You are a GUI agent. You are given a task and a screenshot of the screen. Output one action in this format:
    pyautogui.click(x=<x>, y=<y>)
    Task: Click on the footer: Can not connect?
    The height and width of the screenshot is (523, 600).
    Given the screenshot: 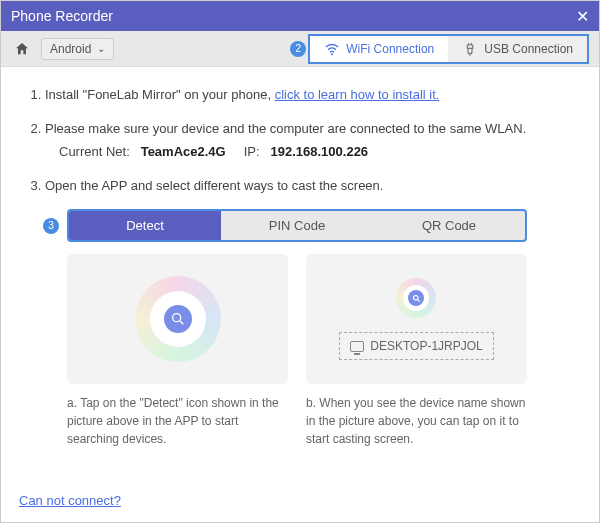 What is the action you would take?
    pyautogui.click(x=300, y=502)
    